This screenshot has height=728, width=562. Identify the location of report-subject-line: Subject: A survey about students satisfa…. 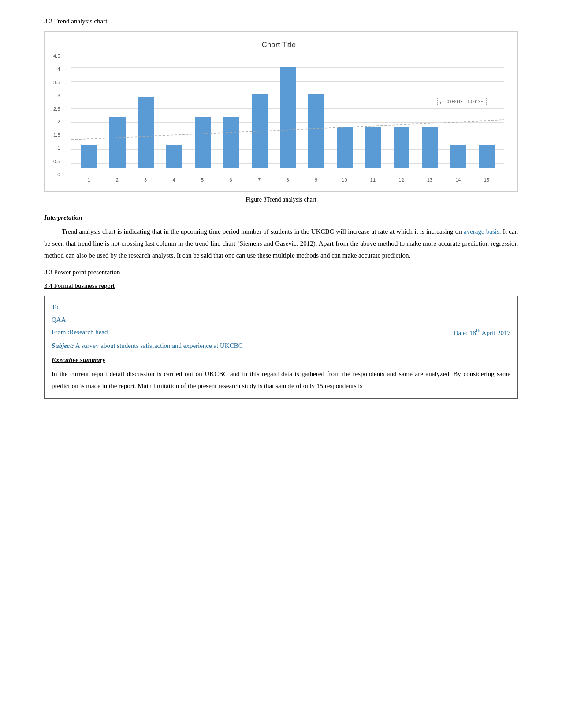
(281, 346).